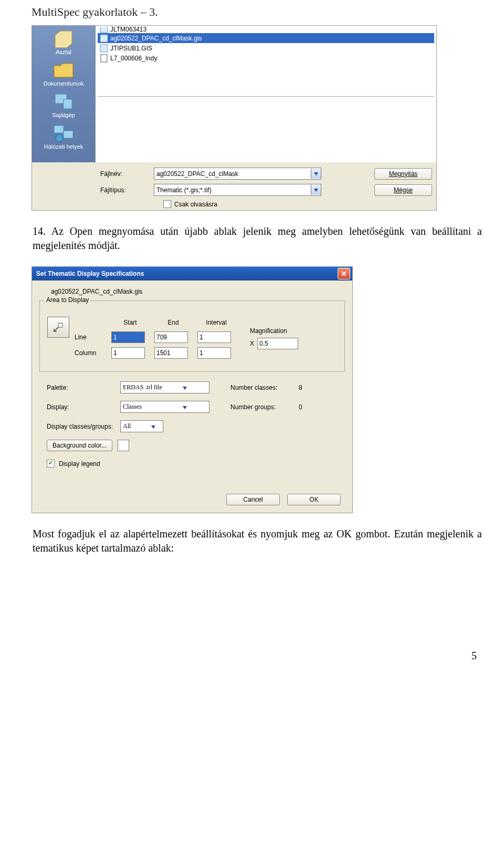 This screenshot has height=851, width=504. Describe the element at coordinates (124, 190) in the screenshot. I see `filetype-label: Fájltípus:` at that location.